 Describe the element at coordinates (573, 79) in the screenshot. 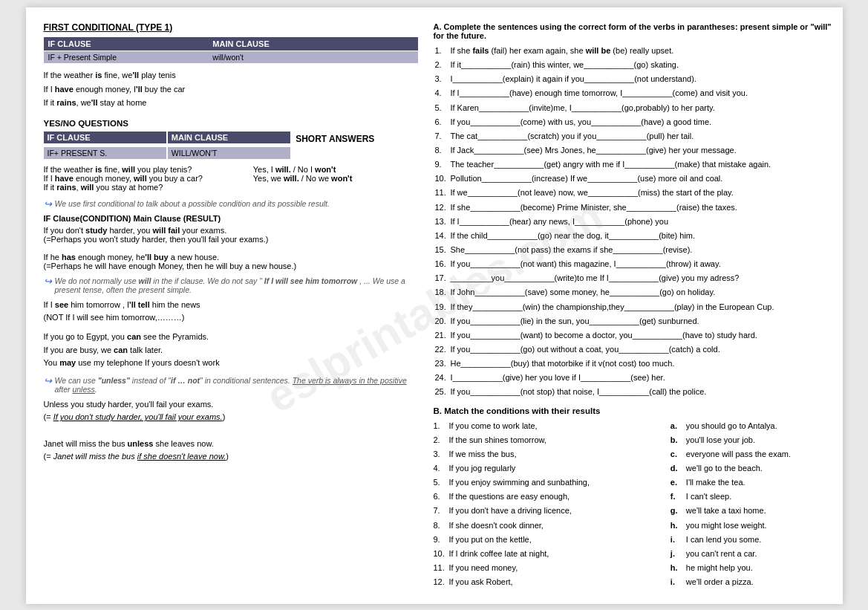

I see `sent-3: I___________(explain) it again if you___…` at that location.